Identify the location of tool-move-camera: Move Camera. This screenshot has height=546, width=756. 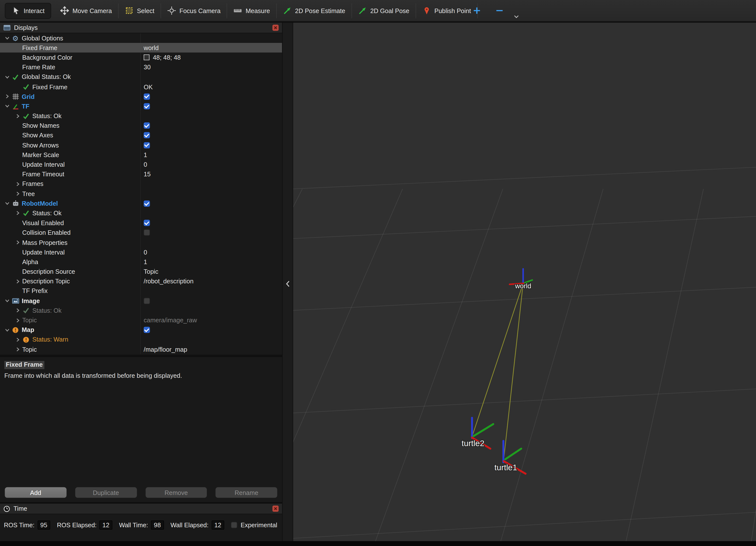
(87, 11).